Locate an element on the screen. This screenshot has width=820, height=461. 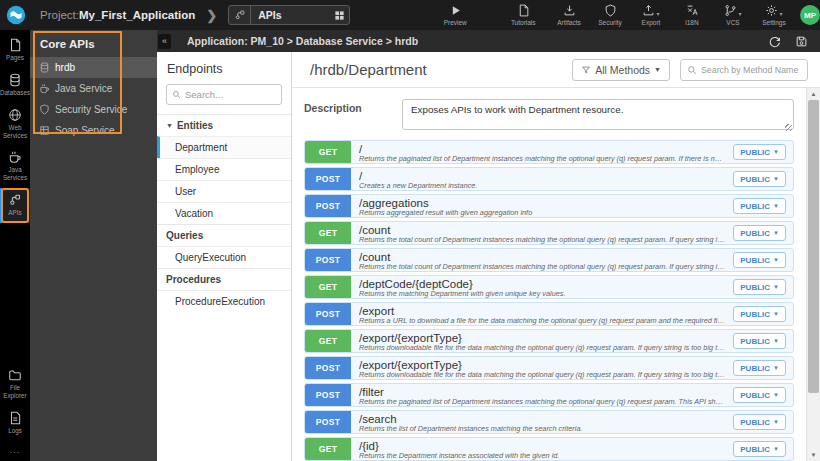
endpoints-search-input is located at coordinates (230, 94).